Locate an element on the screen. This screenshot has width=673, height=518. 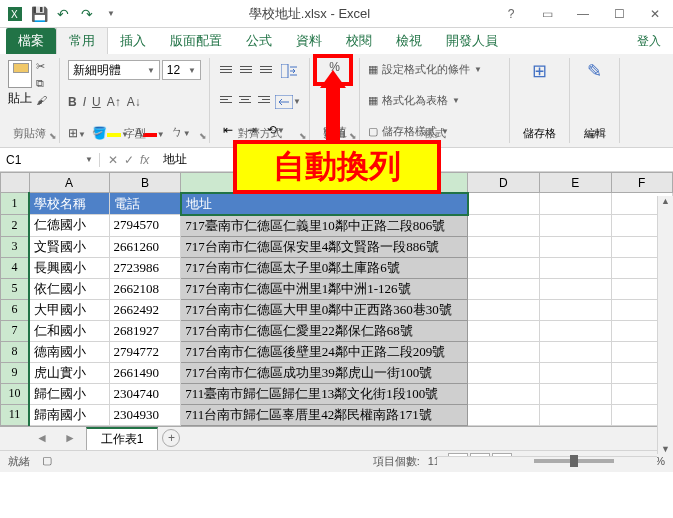
edit-label: 編輯 is located at coordinates (595, 134).